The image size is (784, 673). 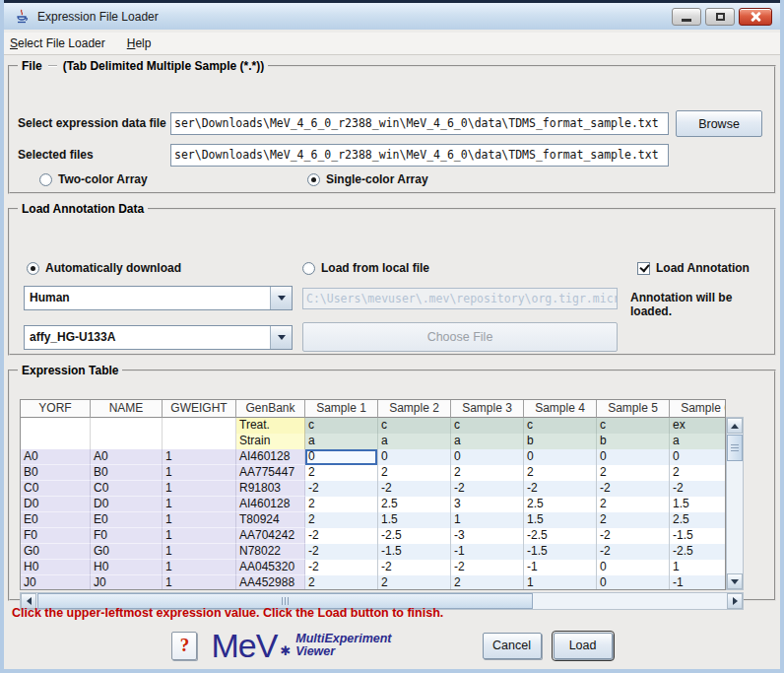 I want to click on column-header: Sample 6, so click(x=697, y=409).